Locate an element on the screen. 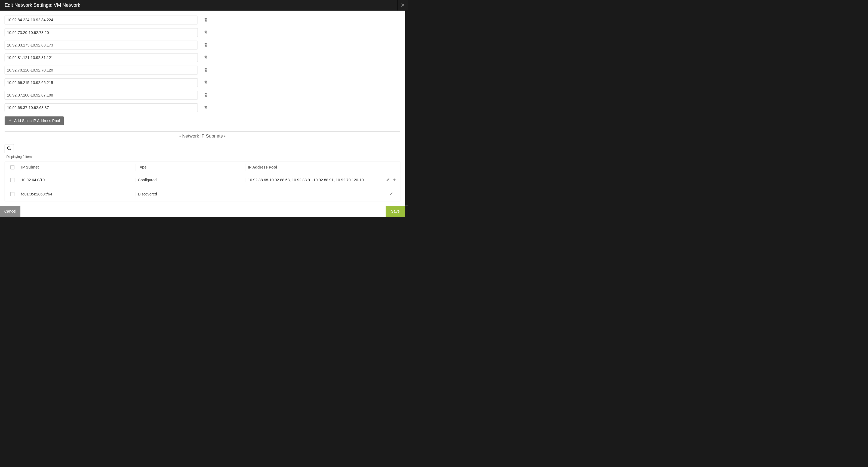 The height and width of the screenshot is (467, 868). save-button: Save is located at coordinates (396, 211).